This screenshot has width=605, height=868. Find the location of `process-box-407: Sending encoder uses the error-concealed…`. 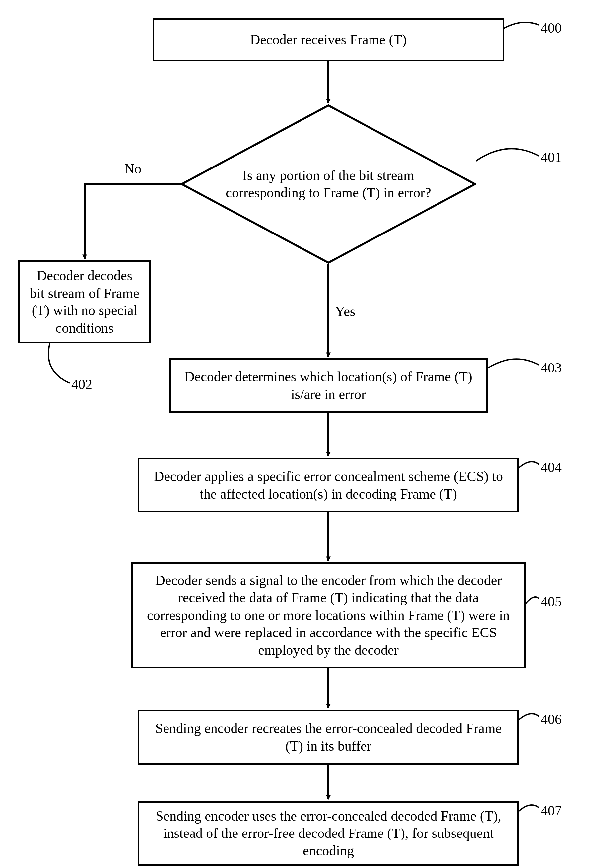

process-box-407: Sending encoder uses the error-concealed… is located at coordinates (328, 833).